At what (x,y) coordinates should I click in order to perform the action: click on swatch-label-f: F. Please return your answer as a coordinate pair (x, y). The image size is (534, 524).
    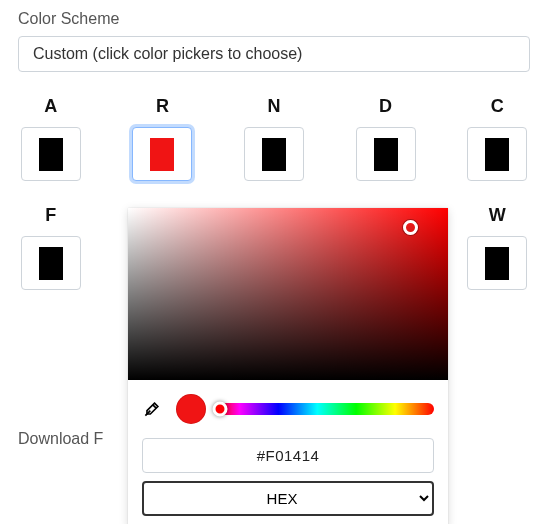
    Looking at the image, I should click on (50, 216).